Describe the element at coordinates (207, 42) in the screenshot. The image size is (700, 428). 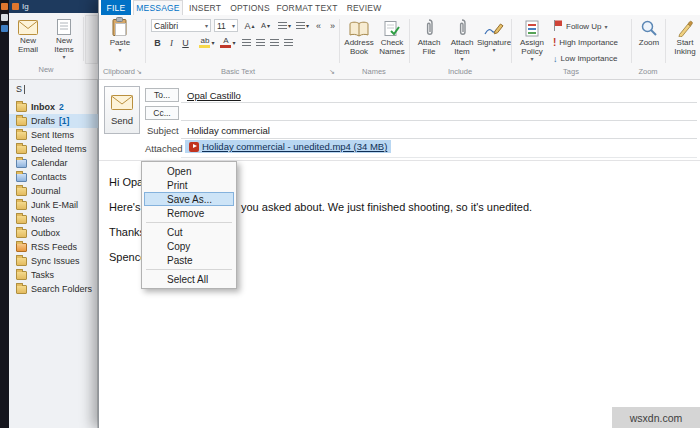
I see `text-highlight-button: ab ▾` at that location.